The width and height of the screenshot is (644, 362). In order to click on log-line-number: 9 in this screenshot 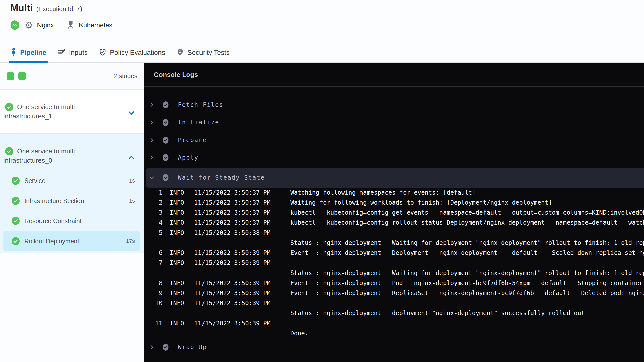, I will do `click(153, 293)`.